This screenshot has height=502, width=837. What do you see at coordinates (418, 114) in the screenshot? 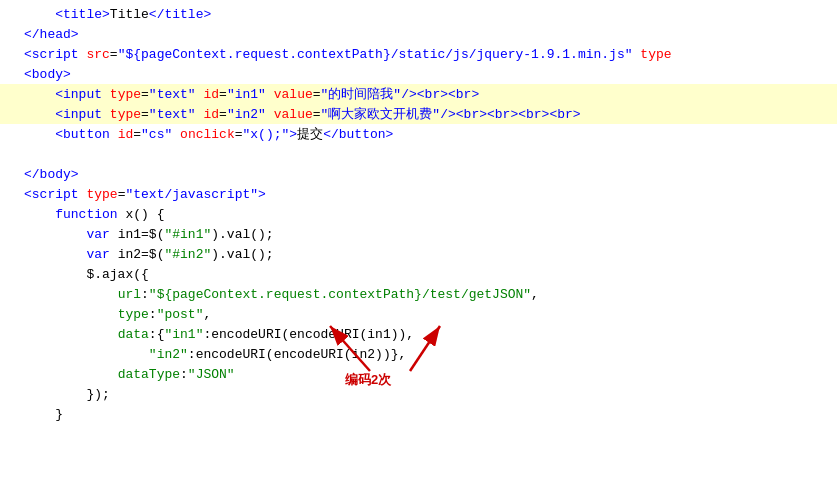
I see `code-line-highlighted: <input type="text" id="in2" value="啊大家欧文…` at bounding box center [418, 114].